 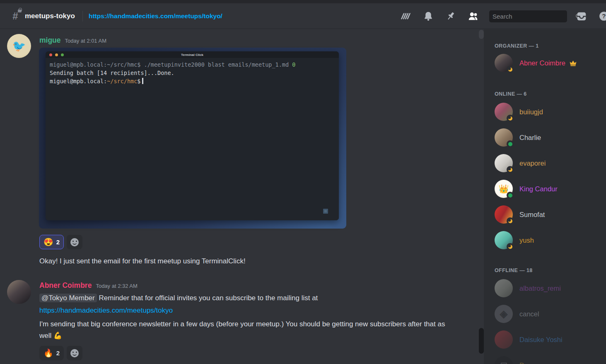 I want to click on scrollbar-track-cap, so click(x=481, y=34).